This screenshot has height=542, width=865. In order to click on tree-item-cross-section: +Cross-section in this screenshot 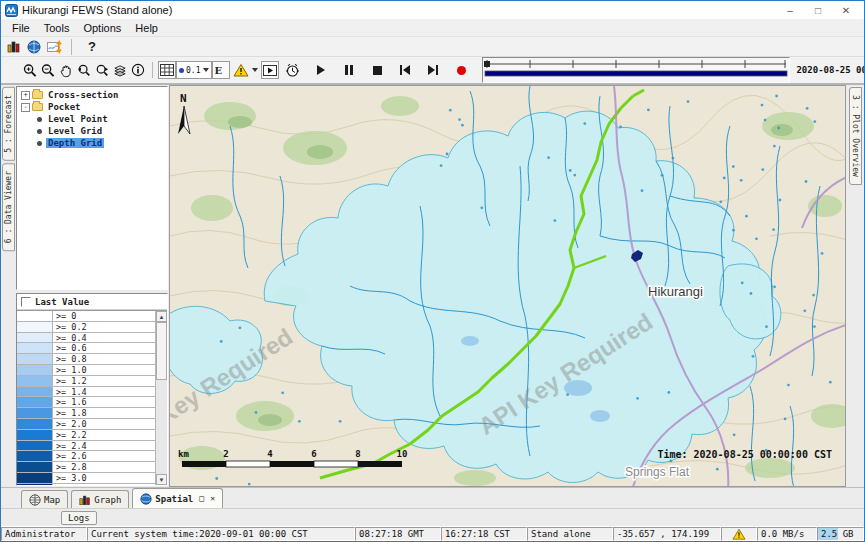, I will do `click(92, 95)`.